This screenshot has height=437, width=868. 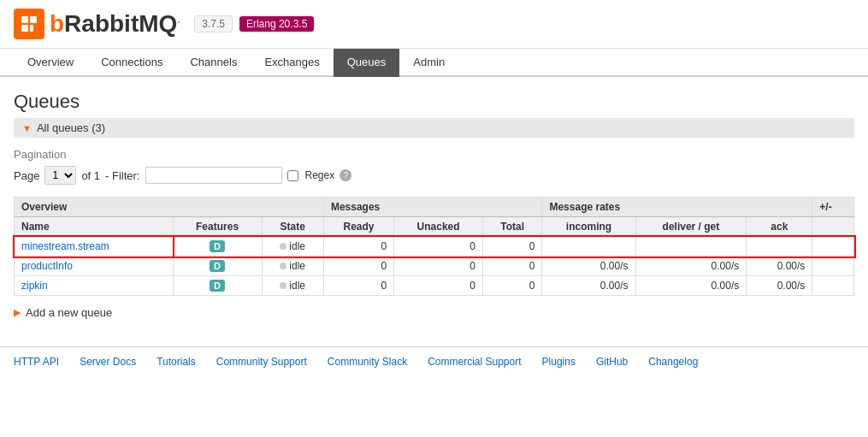 I want to click on footer-link-community-slack: Community Slack, so click(x=368, y=362).